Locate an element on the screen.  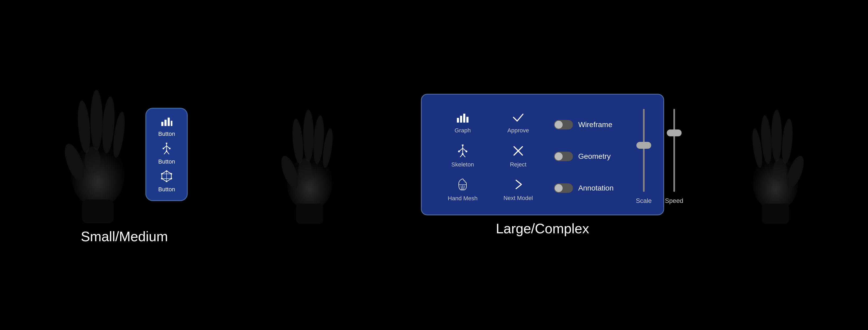
panel-btn-graph: Button is located at coordinates (166, 127).